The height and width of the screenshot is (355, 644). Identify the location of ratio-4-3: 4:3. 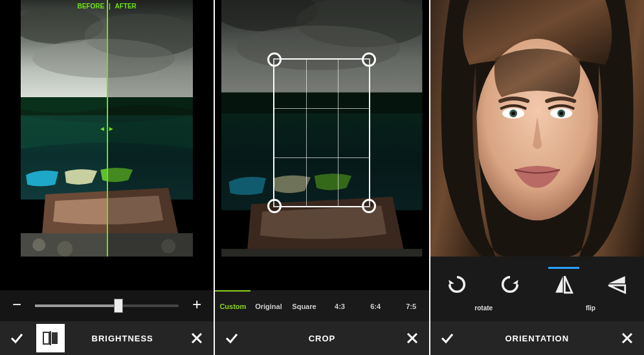
(340, 306).